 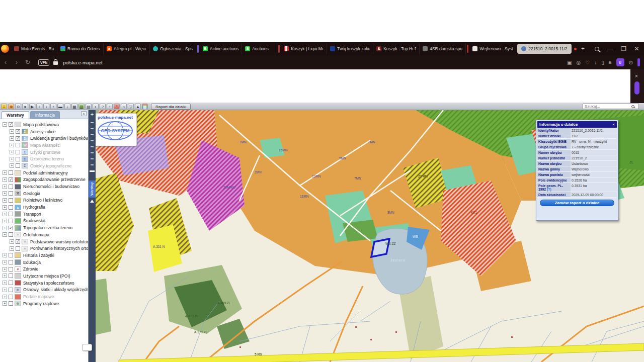 What do you see at coordinates (396, 49) in the screenshot?
I see `browser-tab: & Koszyk - Top Hi-Fi` at bounding box center [396, 49].